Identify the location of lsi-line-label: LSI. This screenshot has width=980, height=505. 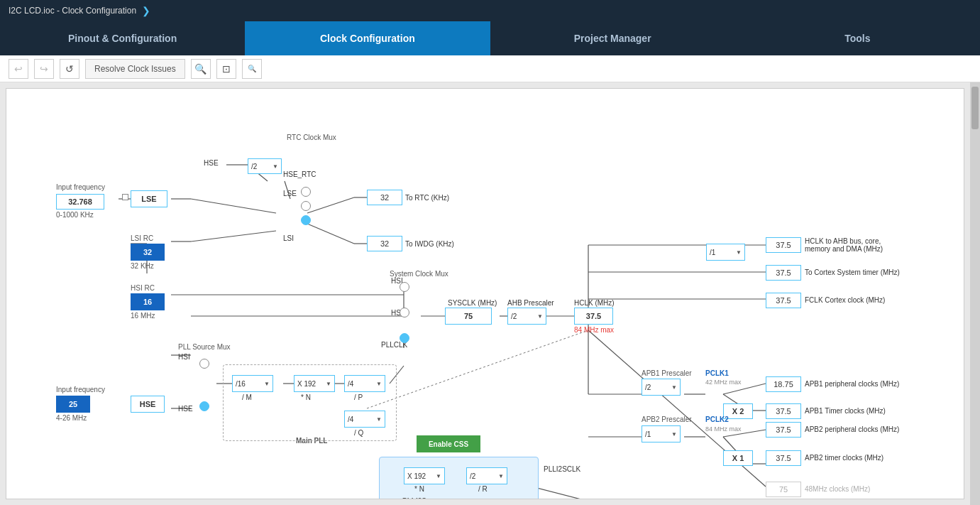
(288, 239).